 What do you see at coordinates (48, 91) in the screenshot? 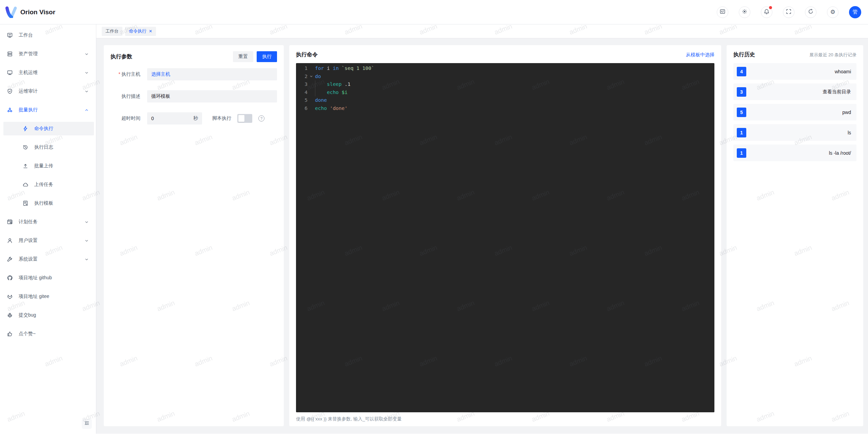
I see `sidebar-item-audit: 运维审计` at bounding box center [48, 91].